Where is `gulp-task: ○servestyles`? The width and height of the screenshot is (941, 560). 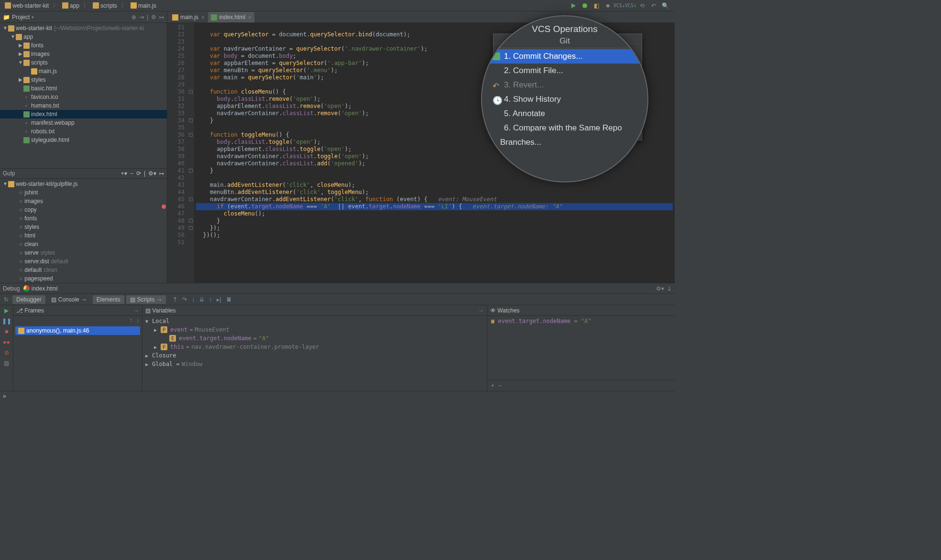
gulp-task: ○servestyles is located at coordinates (83, 253).